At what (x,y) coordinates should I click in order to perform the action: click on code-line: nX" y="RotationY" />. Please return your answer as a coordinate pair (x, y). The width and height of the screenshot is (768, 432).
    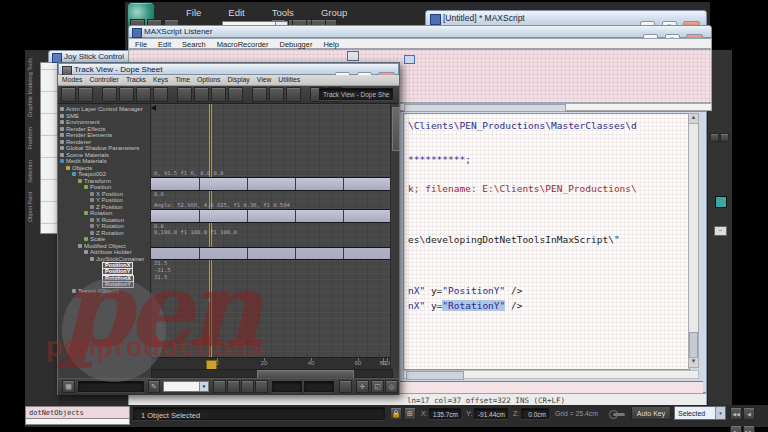
    Looking at the image, I should click on (465, 306).